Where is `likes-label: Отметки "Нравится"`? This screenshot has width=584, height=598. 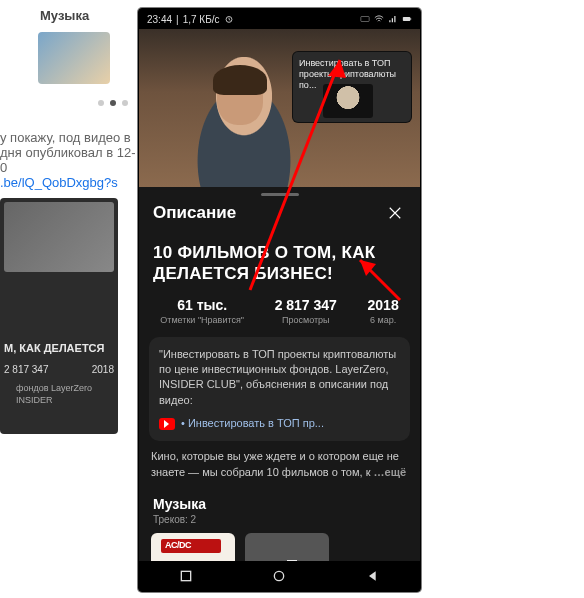 likes-label: Отметки "Нравится" is located at coordinates (202, 320).